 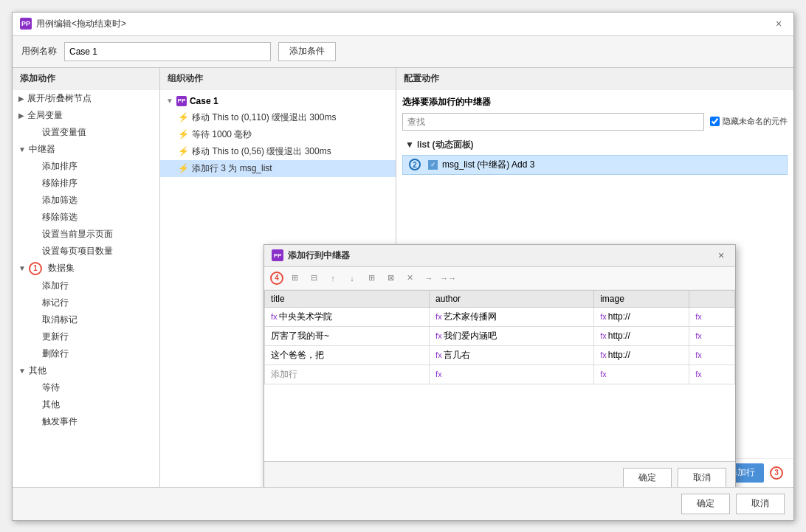 I want to click on sidebar-item-set-count: 设置每页项目数量, so click(x=86, y=251).